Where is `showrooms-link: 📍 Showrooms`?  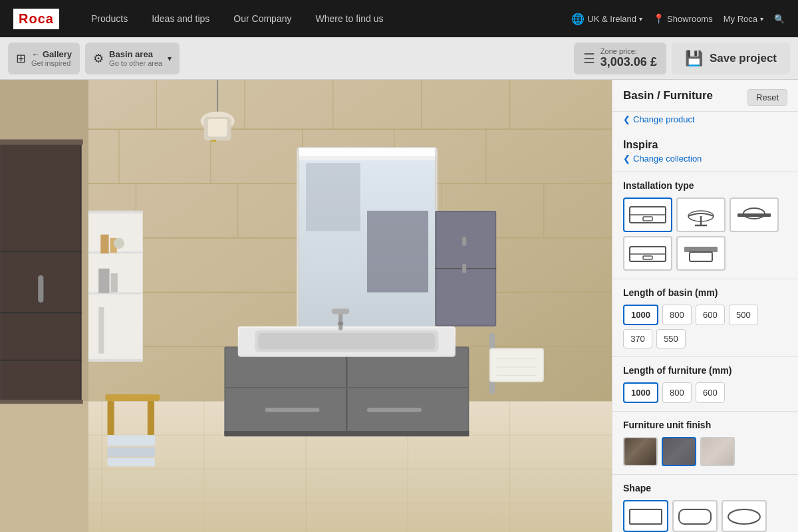 showrooms-link: 📍 Showrooms is located at coordinates (683, 19).